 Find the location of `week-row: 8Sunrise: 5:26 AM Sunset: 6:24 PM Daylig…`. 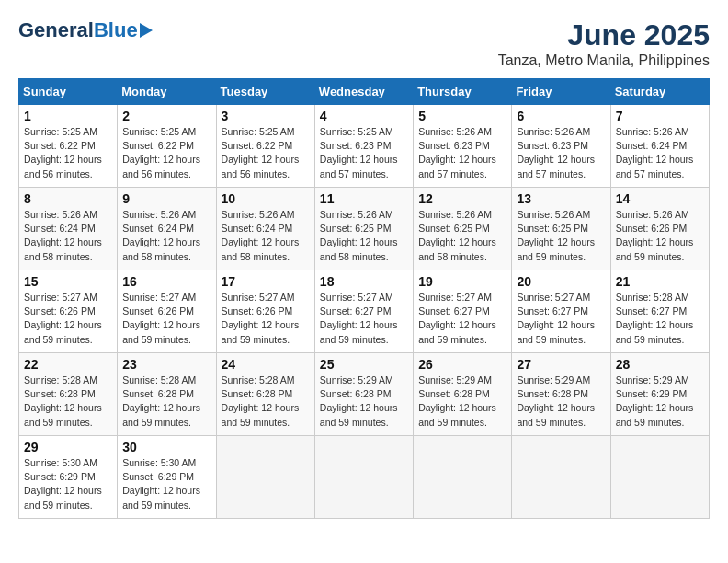

week-row: 8Sunrise: 5:26 AM Sunset: 6:24 PM Daylig… is located at coordinates (364, 229).